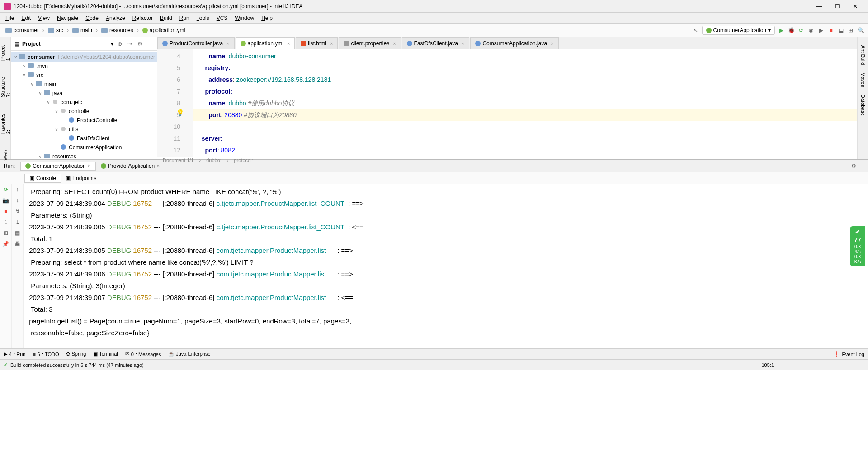 This screenshot has width=868, height=466. I want to click on tree-node--mvn: >.mvn, so click(84, 66).